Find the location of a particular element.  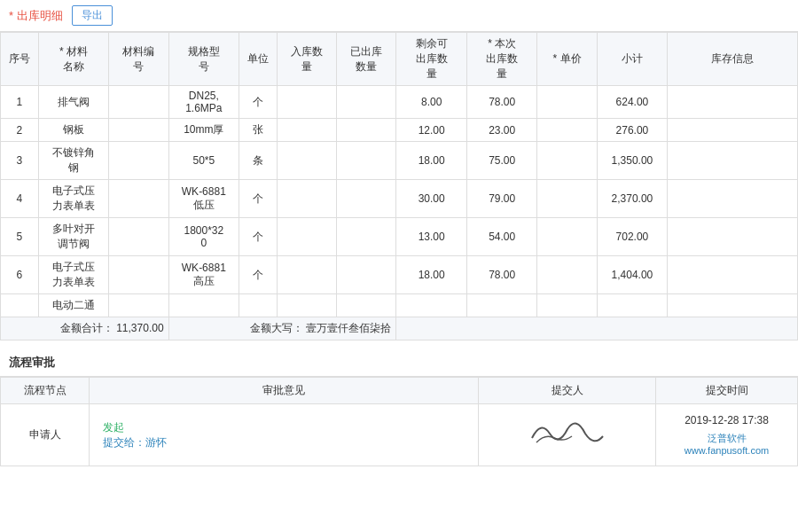

cell-unit: 张 is located at coordinates (259, 130).